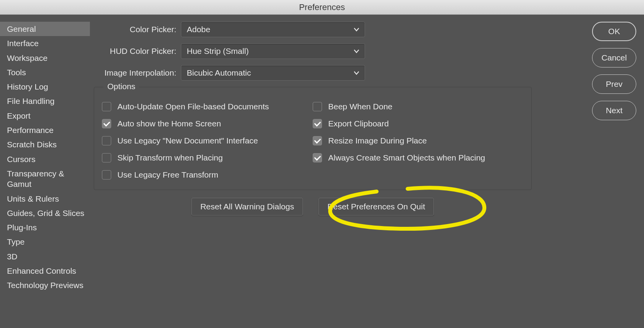  I want to click on option-label: Use Legacy "New Document" Interface, so click(188, 141).